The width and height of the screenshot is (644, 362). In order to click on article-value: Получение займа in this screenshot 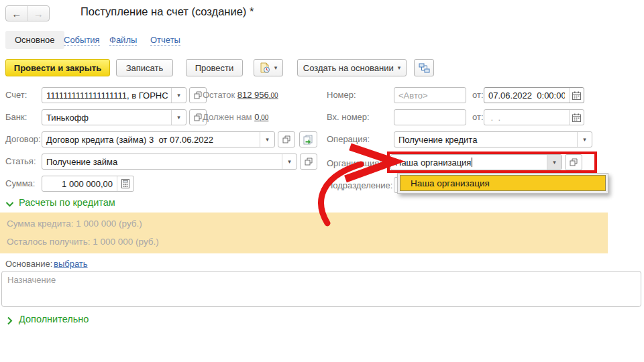, I will do `click(162, 162)`.